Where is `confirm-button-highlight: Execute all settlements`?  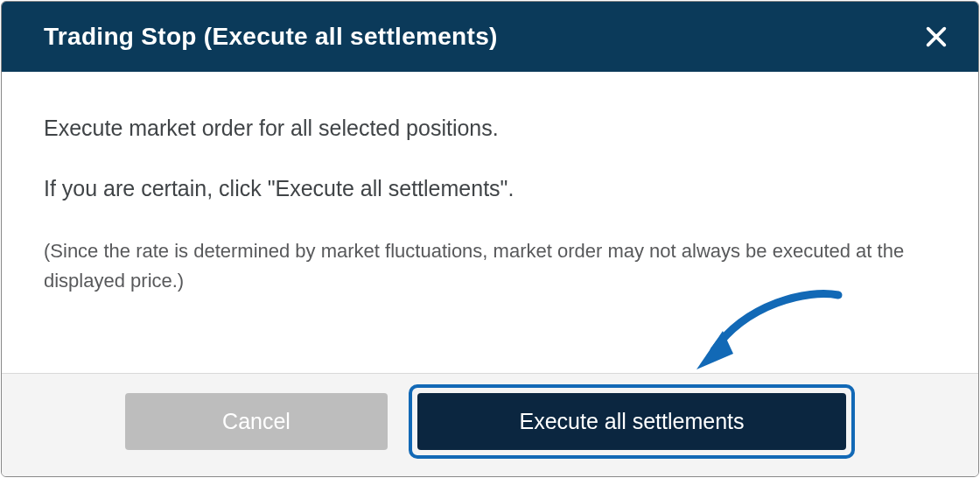
confirm-button-highlight: Execute all settlements is located at coordinates (632, 422).